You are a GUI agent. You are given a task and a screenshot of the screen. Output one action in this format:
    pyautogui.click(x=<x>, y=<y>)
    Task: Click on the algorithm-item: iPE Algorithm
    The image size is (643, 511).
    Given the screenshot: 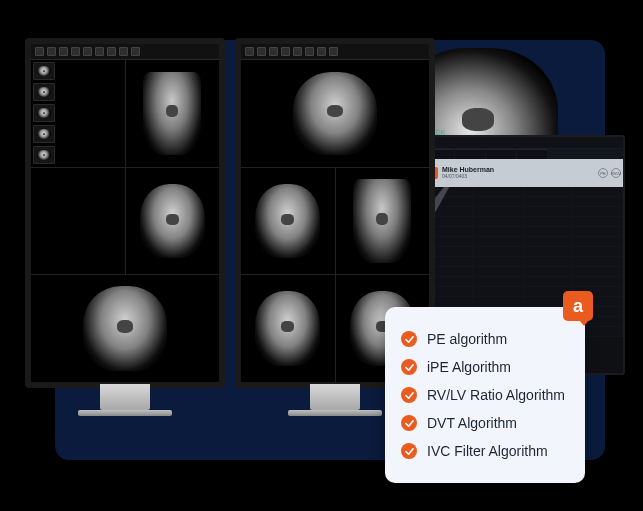 What is the action you would take?
    pyautogui.click(x=485, y=367)
    